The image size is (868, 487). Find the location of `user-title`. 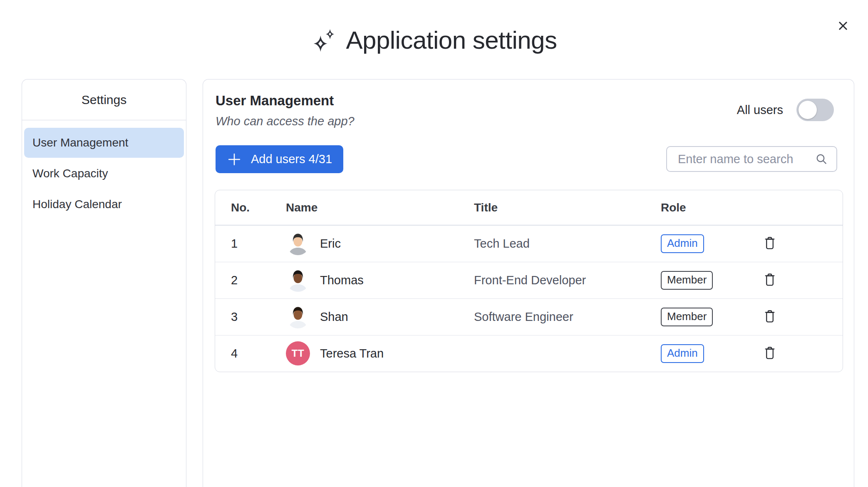

user-title is located at coordinates (567, 353).